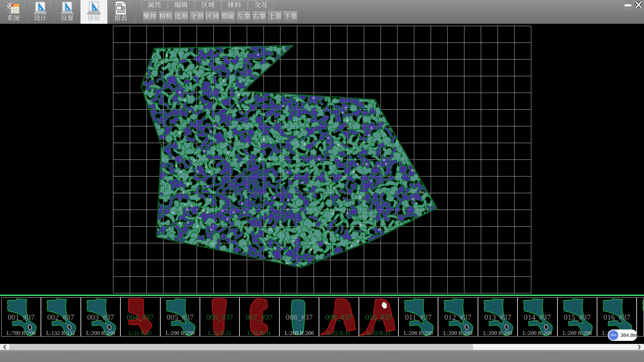 The height and width of the screenshot is (362, 644). What do you see at coordinates (61, 333) in the screenshot?
I see `svg-text: L:132 R:132` at bounding box center [61, 333].